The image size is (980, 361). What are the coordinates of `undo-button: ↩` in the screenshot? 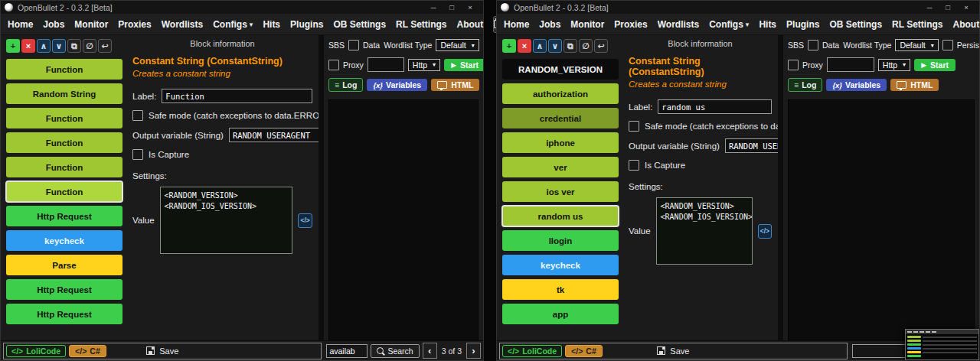 It's located at (601, 46).